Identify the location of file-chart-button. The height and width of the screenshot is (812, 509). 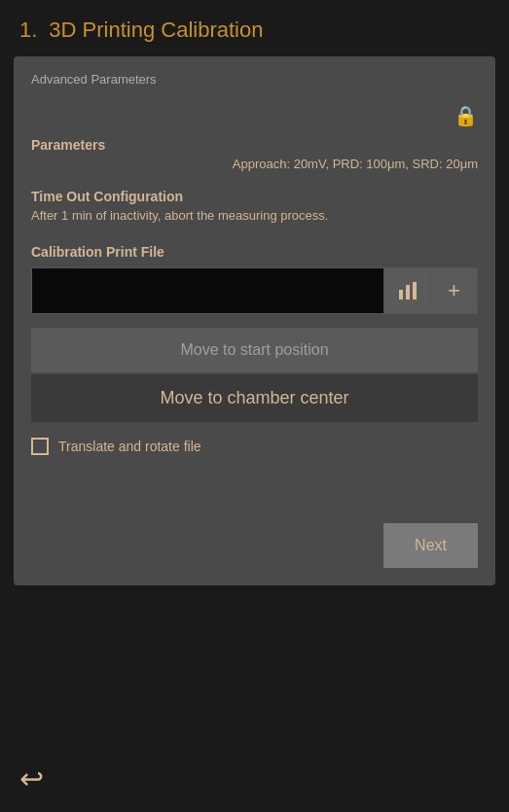
(408, 291).